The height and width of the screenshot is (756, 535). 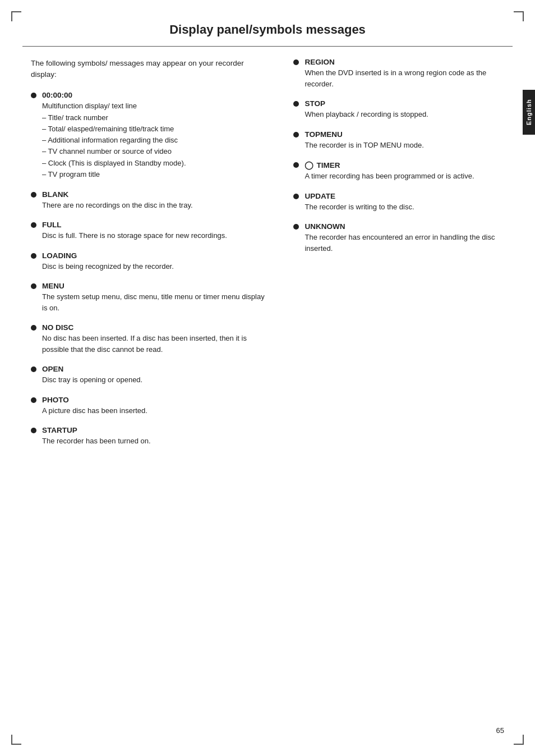 I want to click on item-label: ◯ TIMER, so click(x=406, y=165).